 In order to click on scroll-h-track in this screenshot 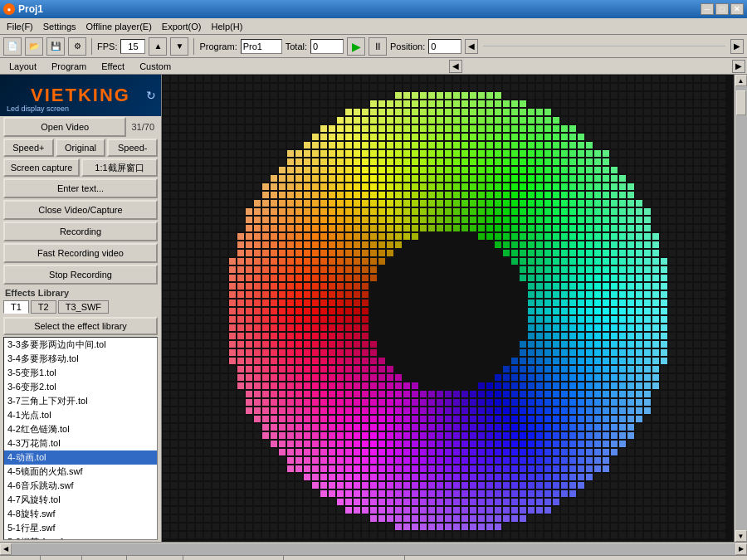, I will do `click(374, 549)`.